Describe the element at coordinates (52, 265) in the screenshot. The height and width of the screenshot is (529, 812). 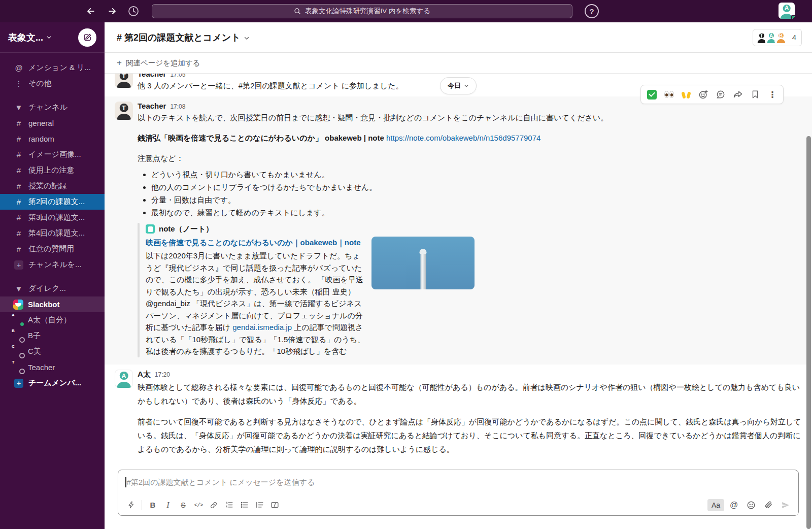
I see `add-channel-button: + チャンネルを...` at that location.